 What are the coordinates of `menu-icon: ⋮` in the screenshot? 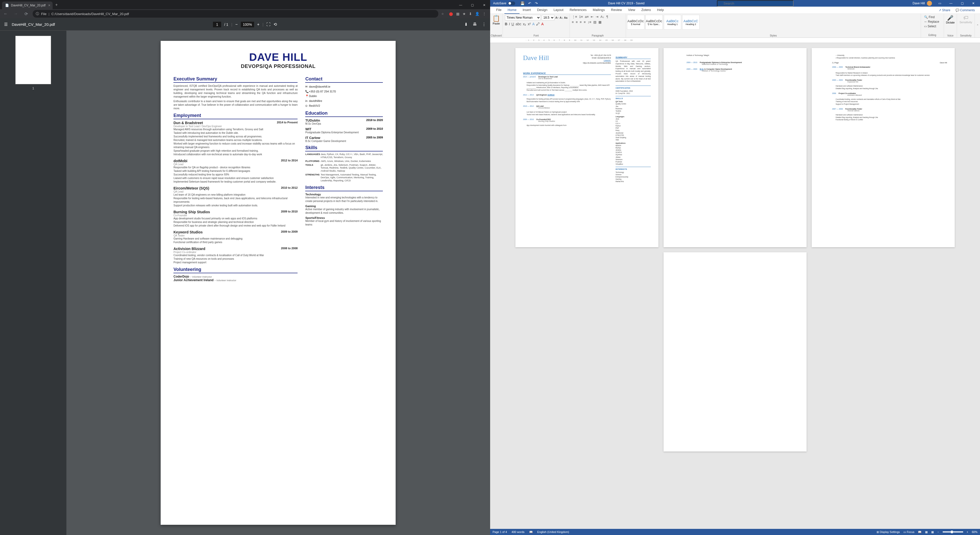 It's located at (484, 14).